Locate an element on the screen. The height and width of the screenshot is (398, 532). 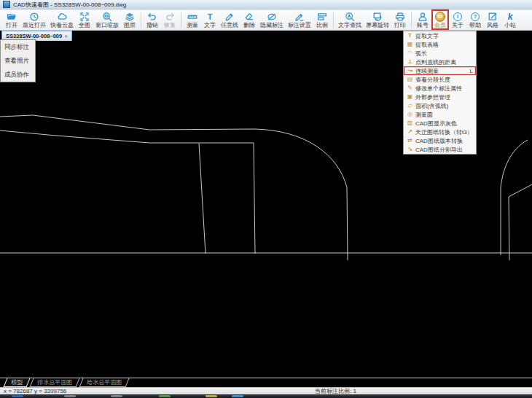
toolbar-button-about: i关于 is located at coordinates (458, 20).